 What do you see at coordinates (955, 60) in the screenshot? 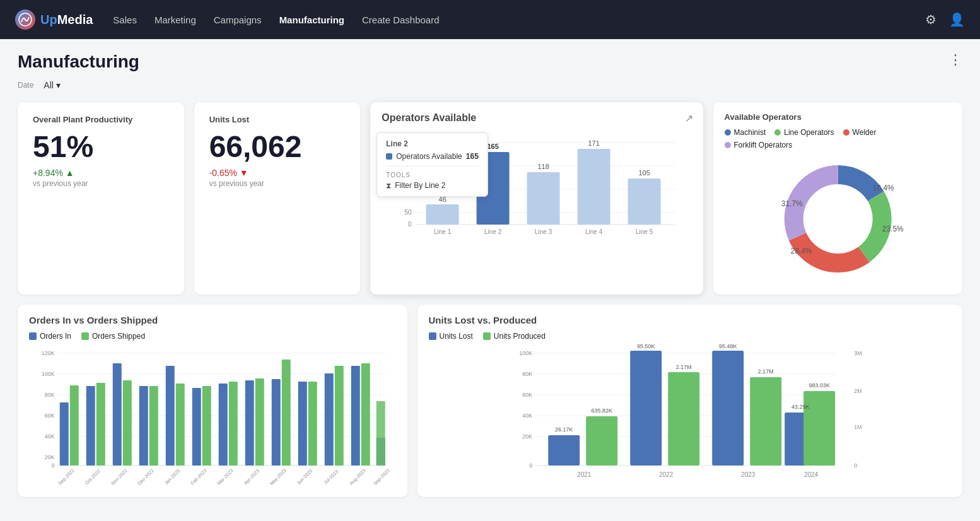
I see `page-menu-icon: ⋮` at bounding box center [955, 60].